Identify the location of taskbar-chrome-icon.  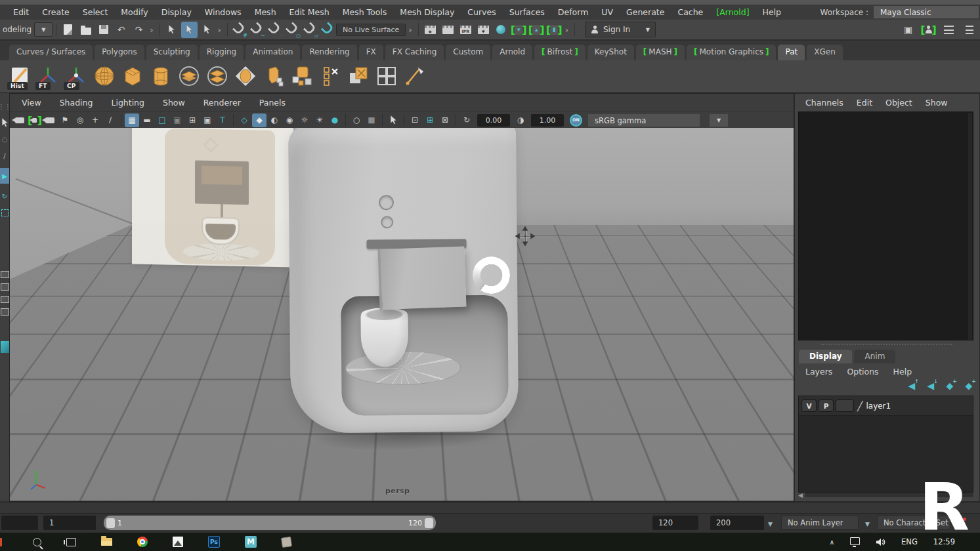
(142, 542).